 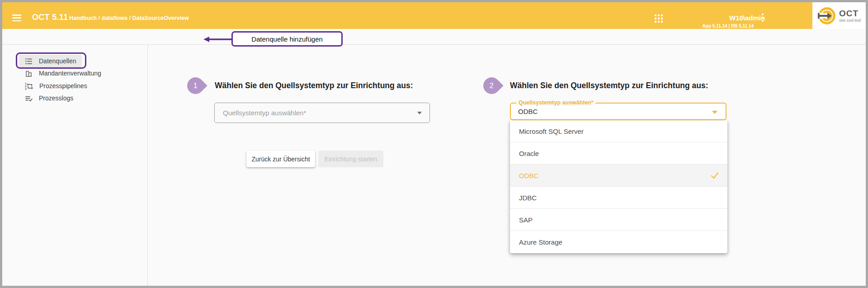 I want to click on breadcrumb: Handbuch / dataflows / DataSourceOvervie…, so click(x=129, y=18).